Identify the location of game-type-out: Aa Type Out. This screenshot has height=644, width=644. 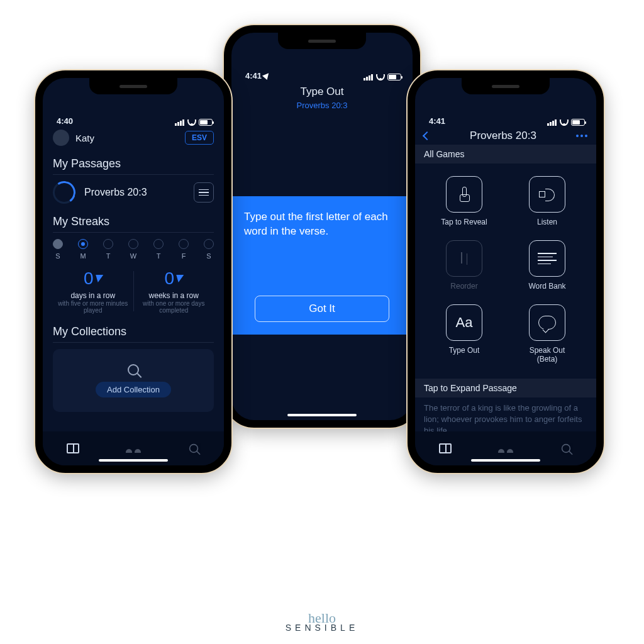
(464, 334).